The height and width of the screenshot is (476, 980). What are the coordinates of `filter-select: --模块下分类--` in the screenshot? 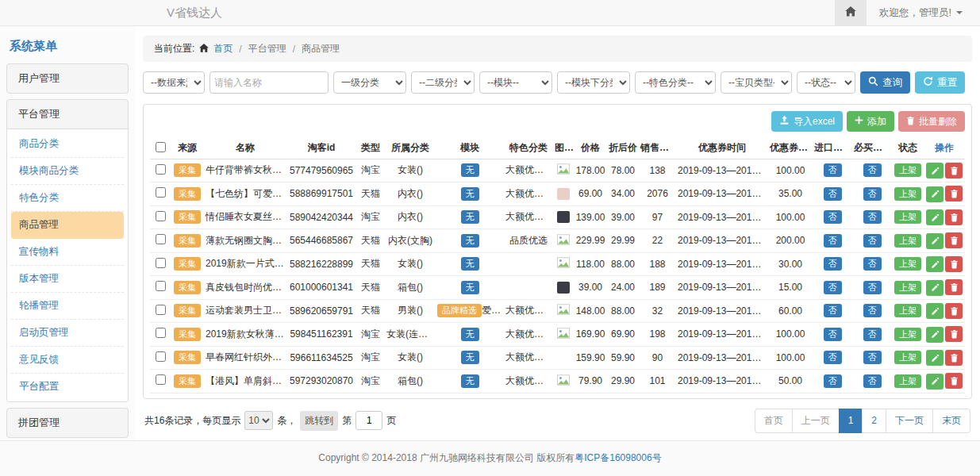 It's located at (594, 83).